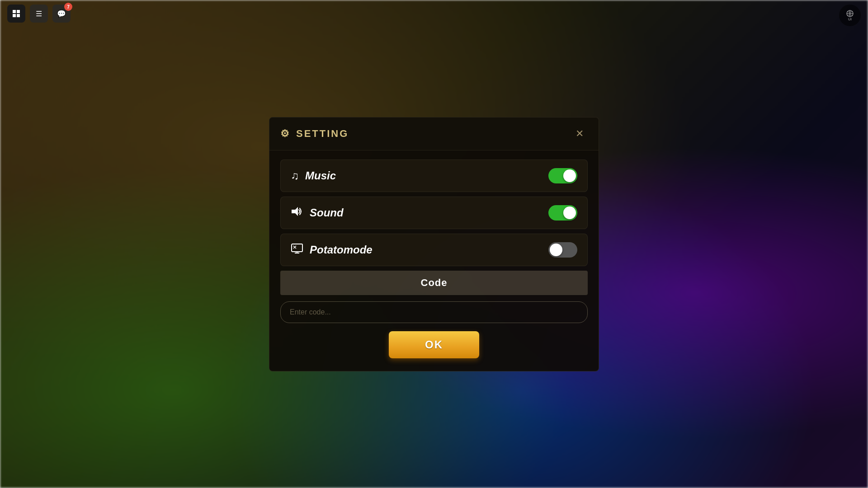 The height and width of the screenshot is (488, 868). What do you see at coordinates (570, 176) in the screenshot?
I see `music-toggle-thumb` at bounding box center [570, 176].